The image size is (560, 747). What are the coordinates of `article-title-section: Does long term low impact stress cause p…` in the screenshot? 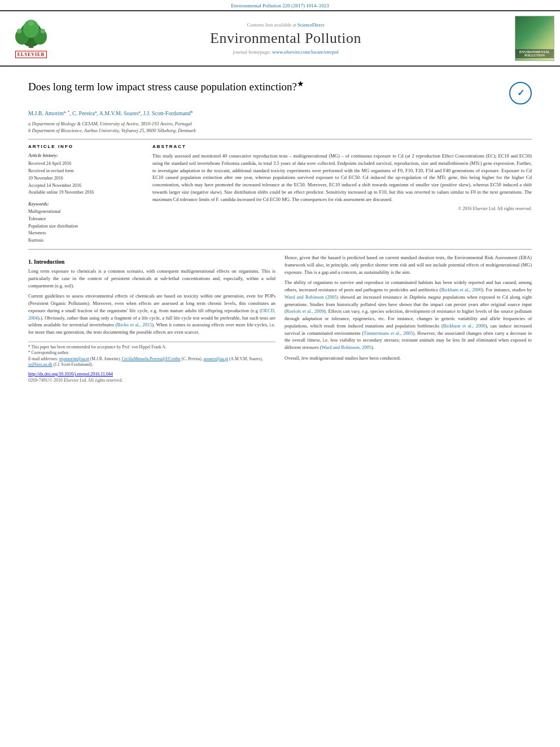 It's located at (280, 91).